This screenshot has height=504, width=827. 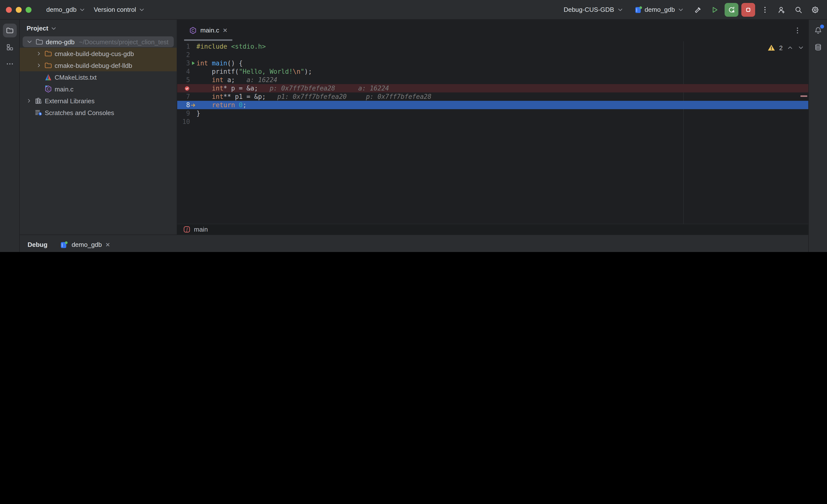 What do you see at coordinates (76, 77) in the screenshot?
I see `tree-item-label: CMakeLists.txt` at bounding box center [76, 77].